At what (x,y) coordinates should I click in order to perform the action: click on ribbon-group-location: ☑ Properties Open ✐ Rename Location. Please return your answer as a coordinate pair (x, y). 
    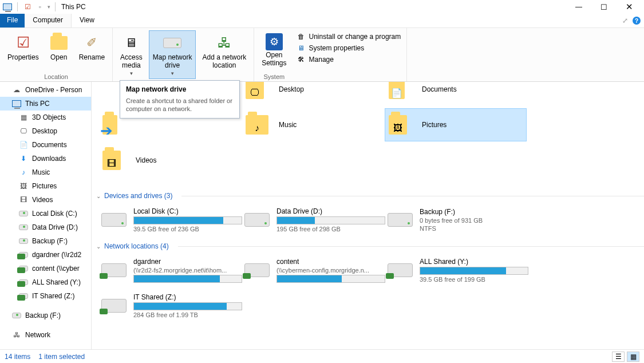
    Looking at the image, I should click on (56, 55).